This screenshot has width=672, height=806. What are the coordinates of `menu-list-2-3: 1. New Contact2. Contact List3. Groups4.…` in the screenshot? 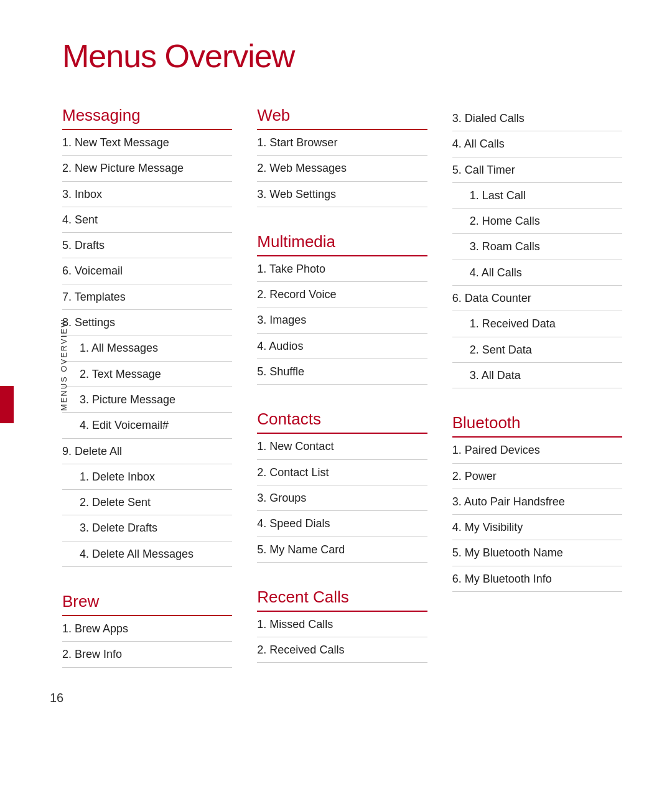 It's located at (342, 498).